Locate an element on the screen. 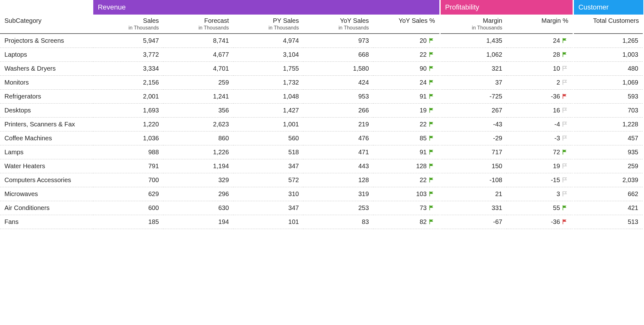 The width and height of the screenshot is (644, 325). cell-yoysales: 319 is located at coordinates (338, 194).